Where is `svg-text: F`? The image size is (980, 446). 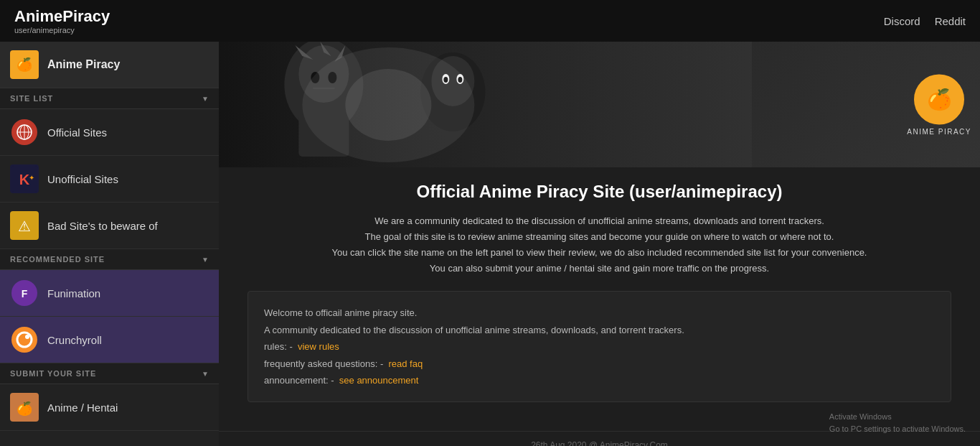 svg-text: F is located at coordinates (24, 294).